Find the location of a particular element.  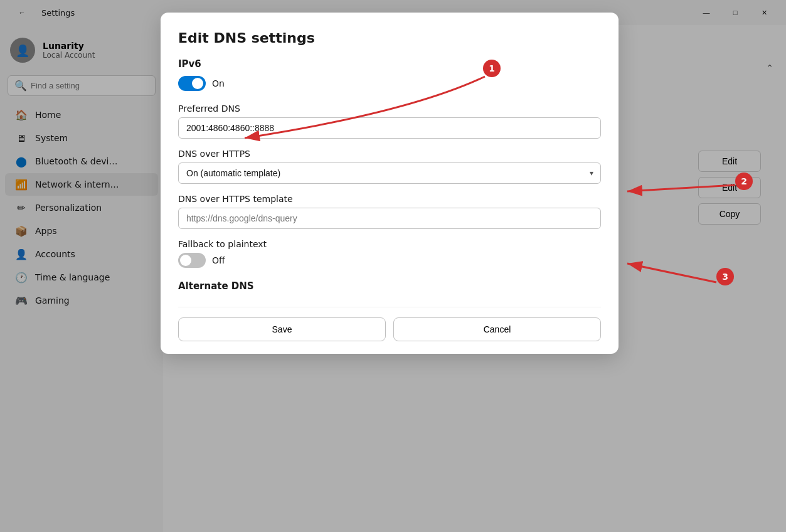

fallback-toggle-track is located at coordinates (192, 260).